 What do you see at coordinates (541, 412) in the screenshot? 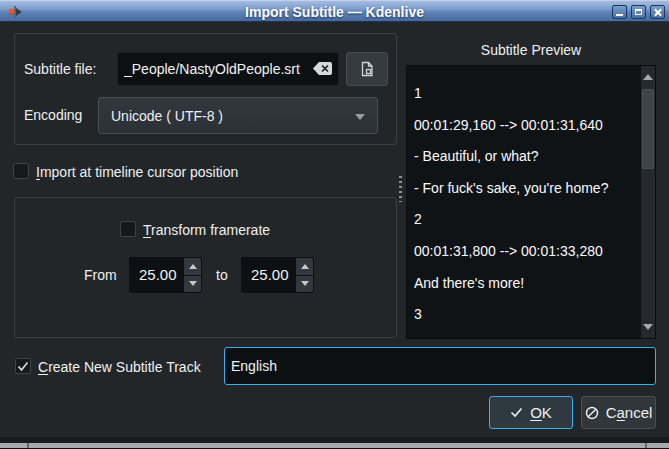
I see `ok-button-label: OK` at bounding box center [541, 412].